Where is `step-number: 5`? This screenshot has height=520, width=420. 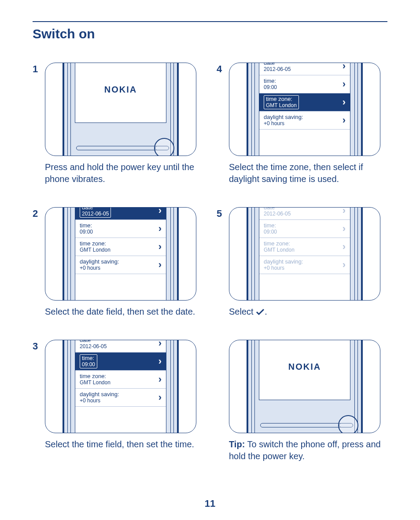
step-number: 5 is located at coordinates (221, 214).